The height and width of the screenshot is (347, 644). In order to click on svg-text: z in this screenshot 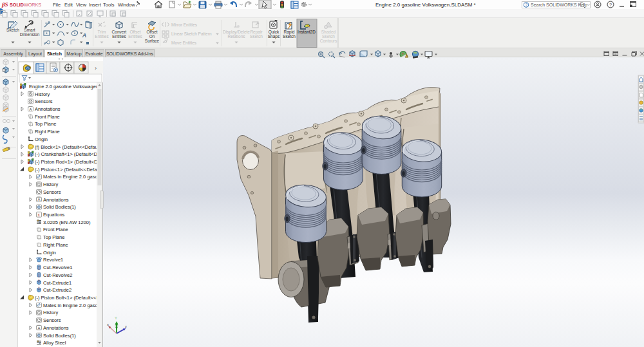, I will do `click(126, 326)`.